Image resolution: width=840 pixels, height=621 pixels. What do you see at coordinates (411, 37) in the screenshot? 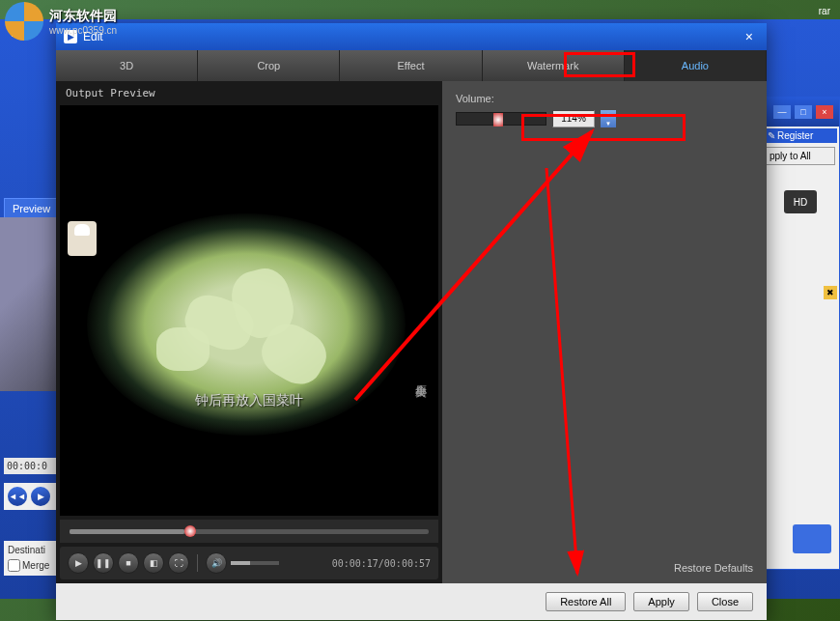
I see `edit-titlebar: ▶ Edit ×` at bounding box center [411, 37].